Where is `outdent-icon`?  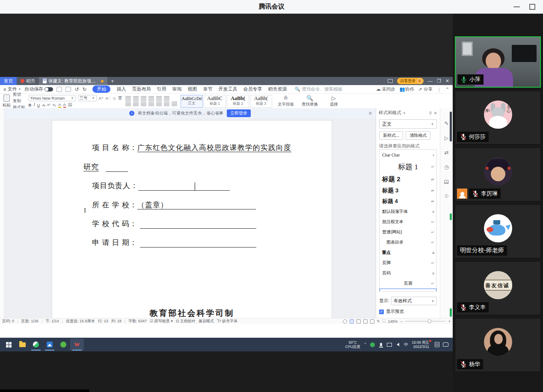 outdent-icon is located at coordinates (144, 98).